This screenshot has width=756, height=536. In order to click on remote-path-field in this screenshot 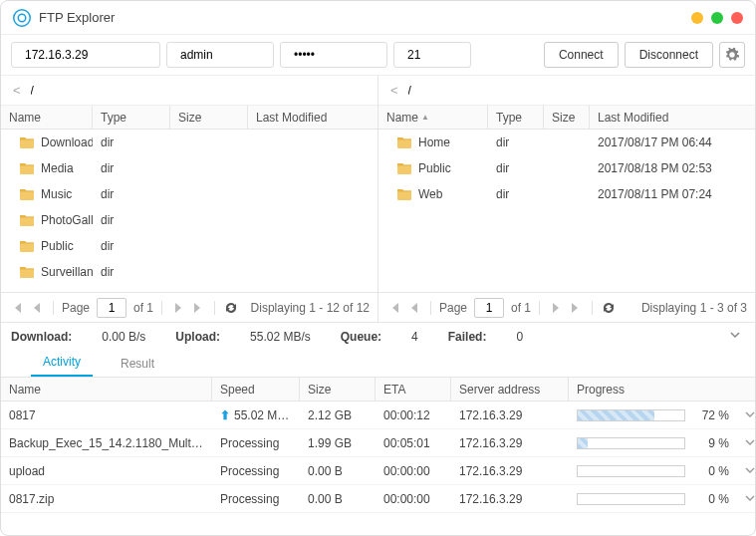, I will do `click(578, 91)`.